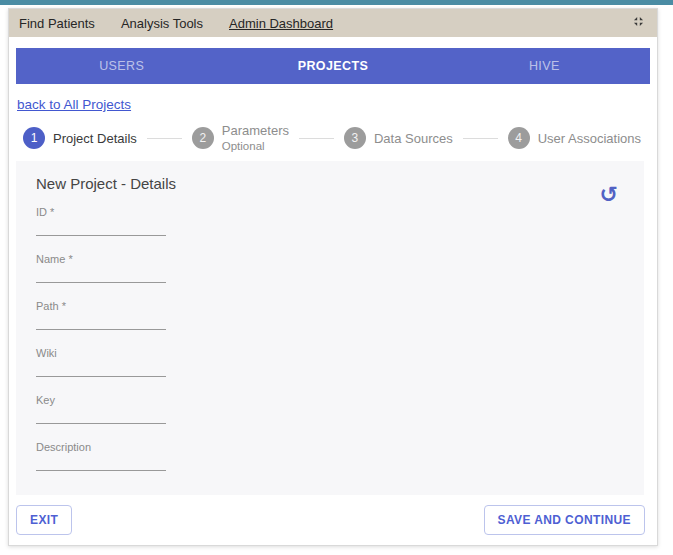  Describe the element at coordinates (330, 362) in the screenshot. I see `field-wiki: Wiki` at that location.